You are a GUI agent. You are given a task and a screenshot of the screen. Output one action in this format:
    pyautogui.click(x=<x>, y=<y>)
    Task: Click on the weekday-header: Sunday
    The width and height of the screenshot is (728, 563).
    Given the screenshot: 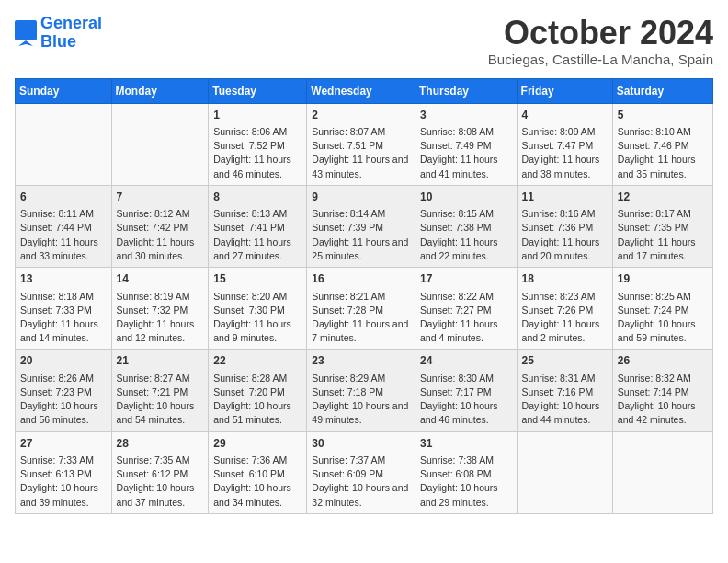 What is the action you would take?
    pyautogui.click(x=64, y=90)
    